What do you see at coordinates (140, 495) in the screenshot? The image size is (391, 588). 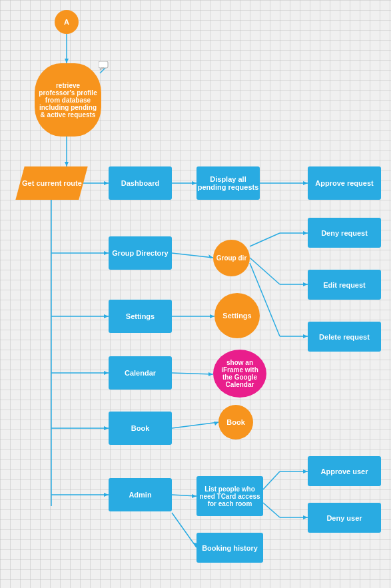 I see `admin-node: Admin` at bounding box center [140, 495].